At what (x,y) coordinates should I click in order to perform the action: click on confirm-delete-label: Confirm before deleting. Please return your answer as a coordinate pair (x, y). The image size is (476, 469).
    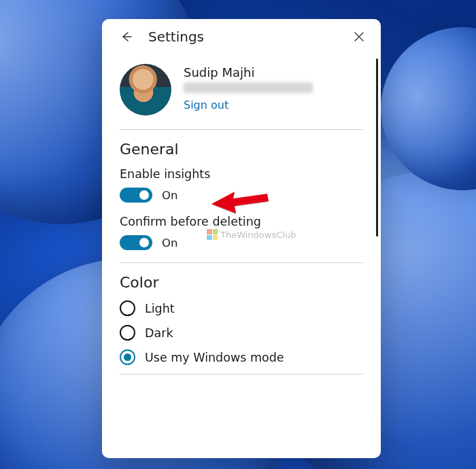
    Looking at the image, I should click on (241, 222).